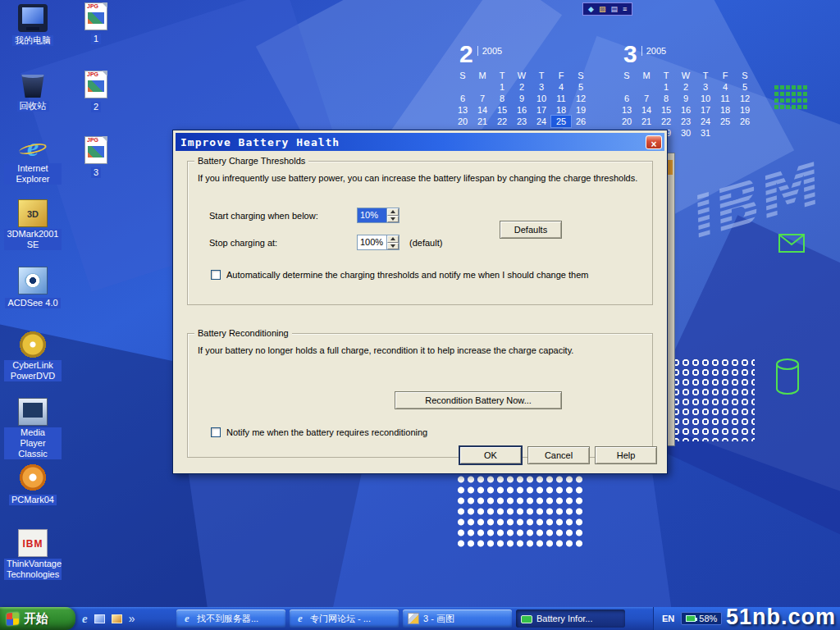 Image resolution: width=840 pixels, height=630 pixels. I want to click on defaults-button: Defaults, so click(531, 230).